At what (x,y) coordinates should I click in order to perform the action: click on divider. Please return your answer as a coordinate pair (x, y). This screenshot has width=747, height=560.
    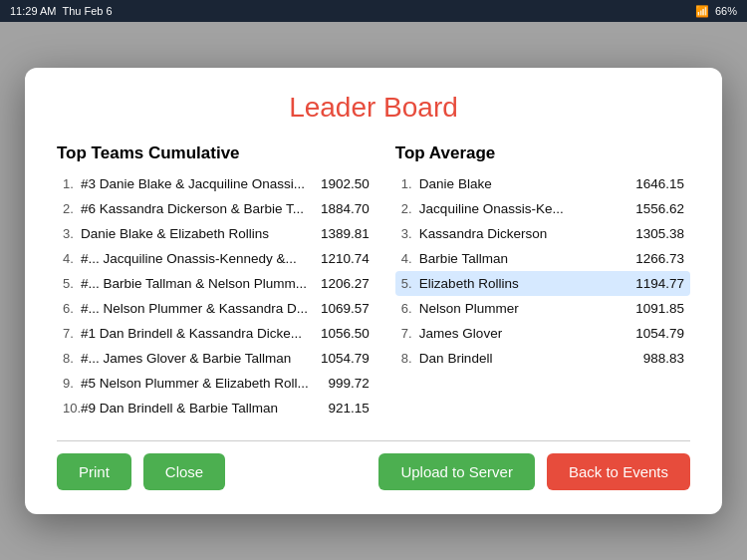
    Looking at the image, I should click on (374, 440).